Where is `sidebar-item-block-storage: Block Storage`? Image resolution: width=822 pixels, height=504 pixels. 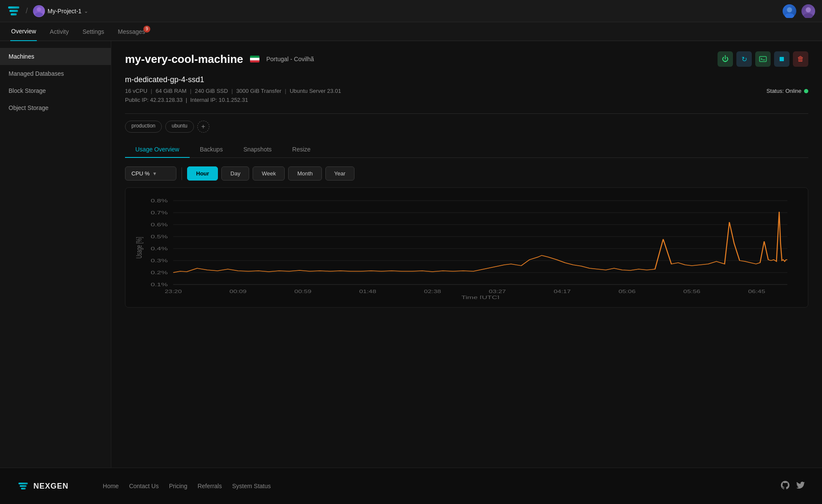
sidebar-item-block-storage: Block Storage is located at coordinates (56, 91).